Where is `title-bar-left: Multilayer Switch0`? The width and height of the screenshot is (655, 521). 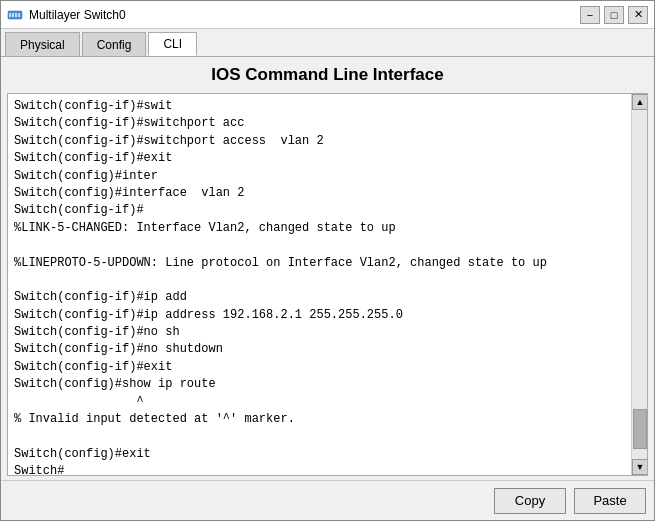
title-bar-left: Multilayer Switch0 is located at coordinates (66, 15).